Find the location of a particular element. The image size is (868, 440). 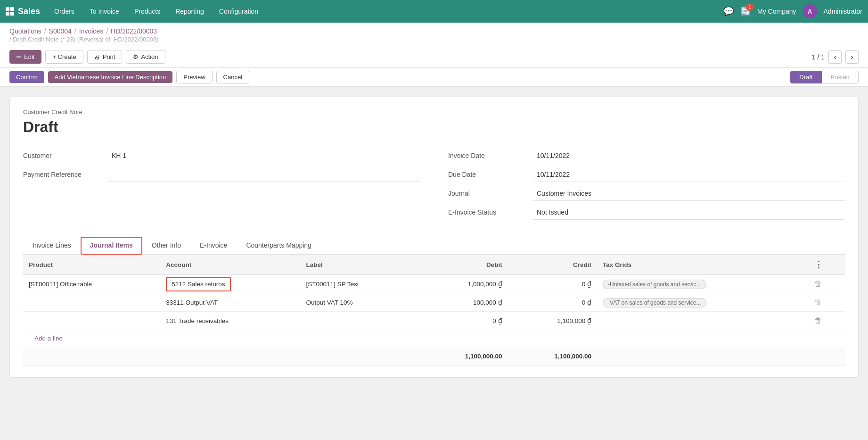

due-date-value: 10/11/2022 is located at coordinates (689, 175).